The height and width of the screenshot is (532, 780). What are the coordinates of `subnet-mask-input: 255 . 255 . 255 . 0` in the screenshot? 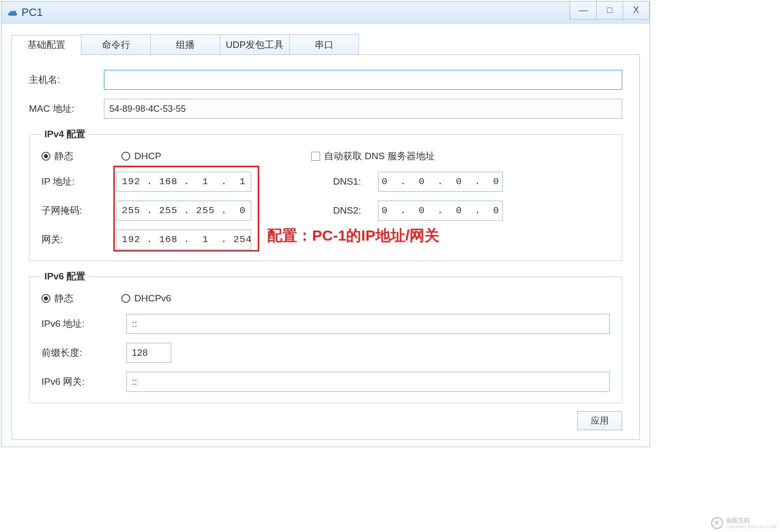 It's located at (184, 211).